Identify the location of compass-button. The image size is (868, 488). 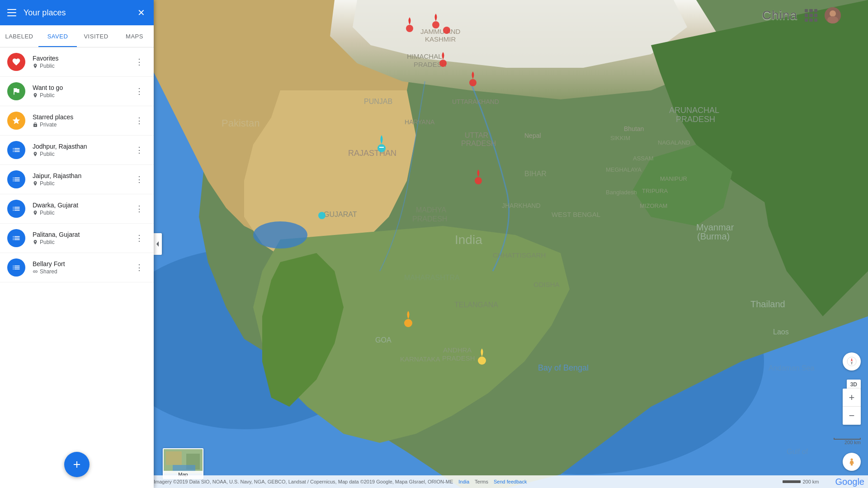
(852, 361).